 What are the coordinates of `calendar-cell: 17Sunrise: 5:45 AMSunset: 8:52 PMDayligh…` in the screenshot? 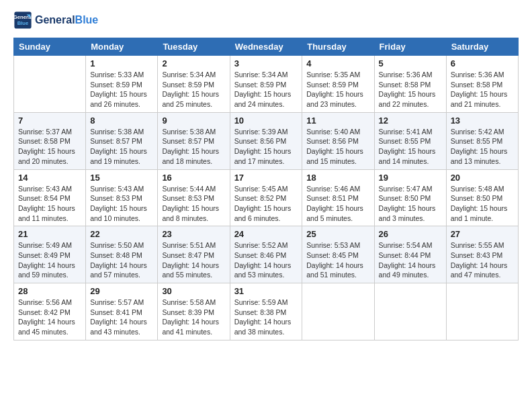 It's located at (266, 197).